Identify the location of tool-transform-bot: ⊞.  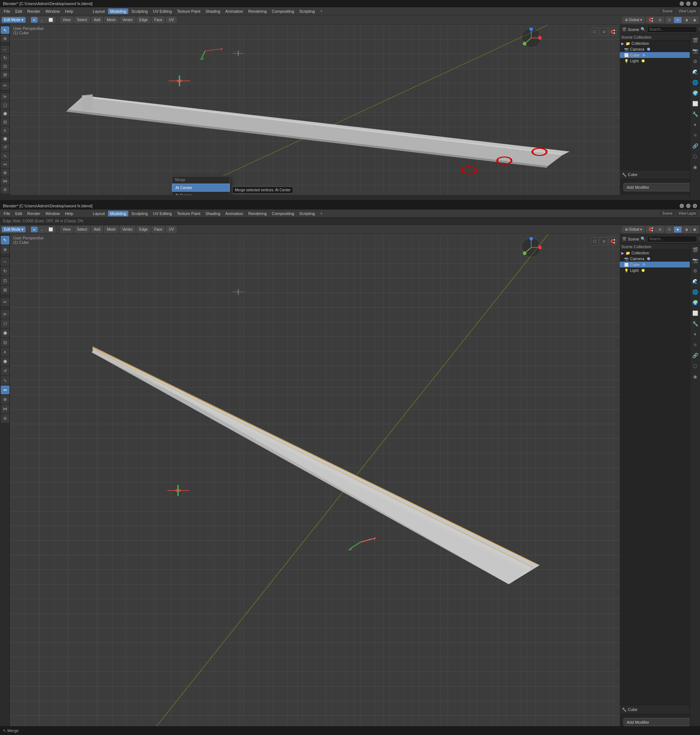
(5, 290).